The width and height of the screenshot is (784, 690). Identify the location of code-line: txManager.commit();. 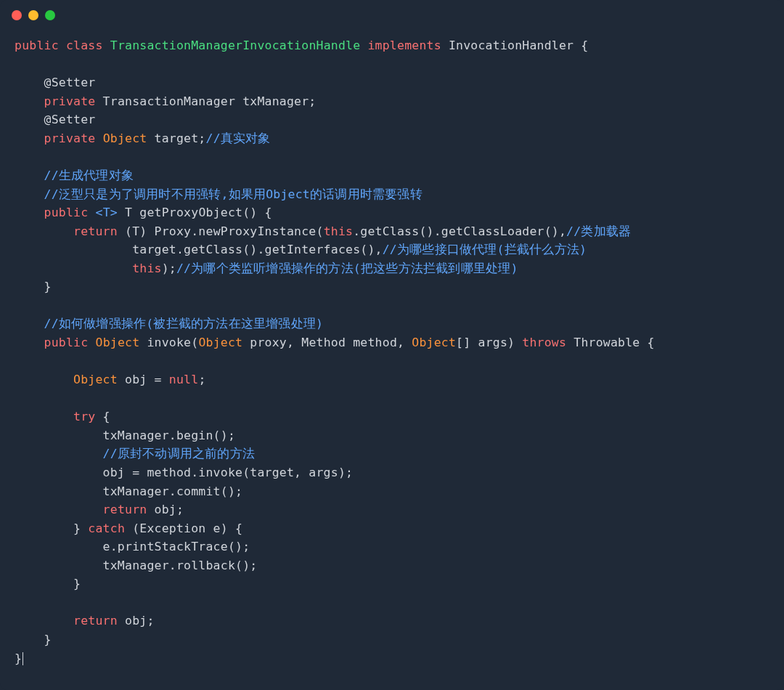
(392, 492).